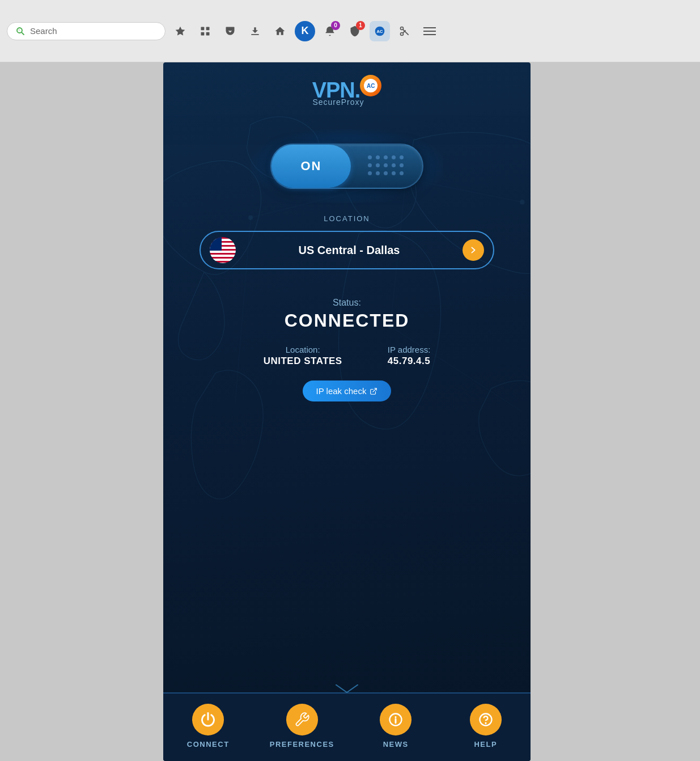  Describe the element at coordinates (280, 31) in the screenshot. I see `home-icon` at that location.